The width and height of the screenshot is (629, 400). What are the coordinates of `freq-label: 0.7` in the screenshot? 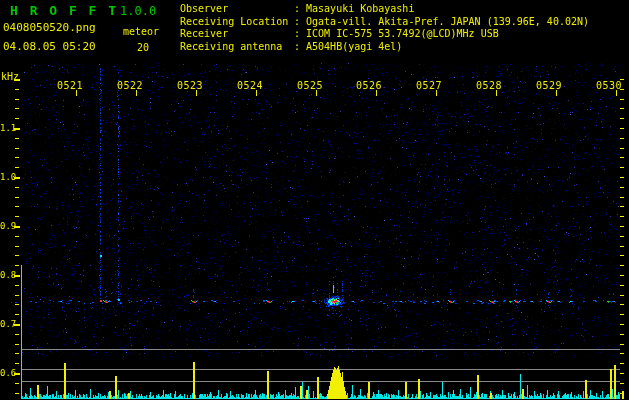 It's located at (7, 324).